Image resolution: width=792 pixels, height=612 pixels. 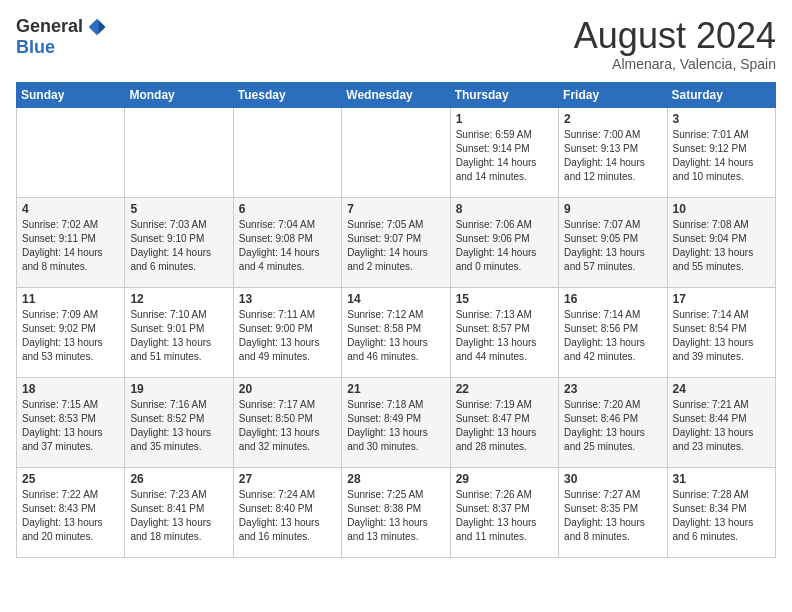 I want to click on logo-icon, so click(x=97, y=27).